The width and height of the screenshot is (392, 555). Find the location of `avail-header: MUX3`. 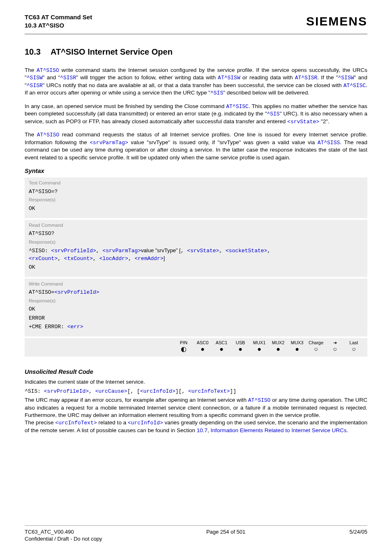

avail-header: MUX3 is located at coordinates (297, 343).